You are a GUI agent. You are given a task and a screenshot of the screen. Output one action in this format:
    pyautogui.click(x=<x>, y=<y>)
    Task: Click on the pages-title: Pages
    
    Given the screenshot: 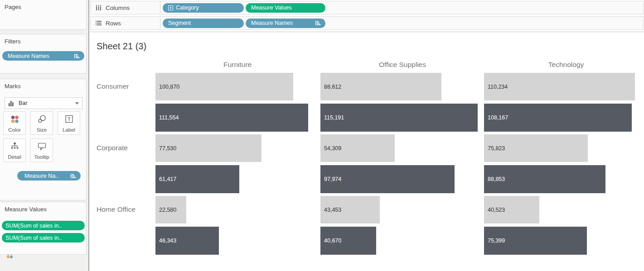 What is the action you would take?
    pyautogui.click(x=13, y=7)
    